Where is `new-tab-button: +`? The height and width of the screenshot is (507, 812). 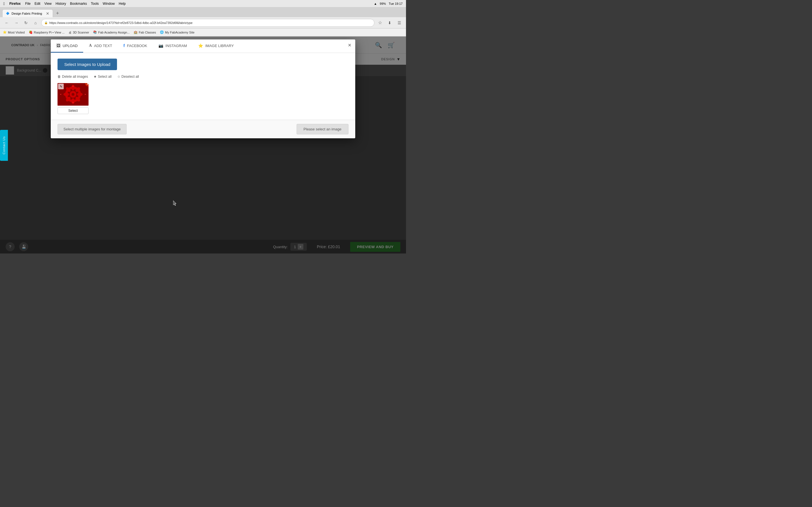
new-tab-button: + is located at coordinates (58, 13).